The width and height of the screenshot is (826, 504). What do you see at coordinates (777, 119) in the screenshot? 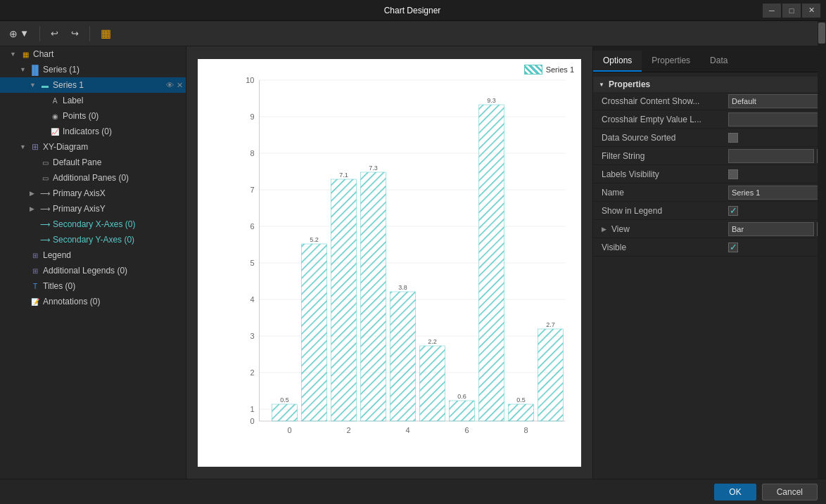
I see `prop-value-crosshair-empty` at bounding box center [777, 119].